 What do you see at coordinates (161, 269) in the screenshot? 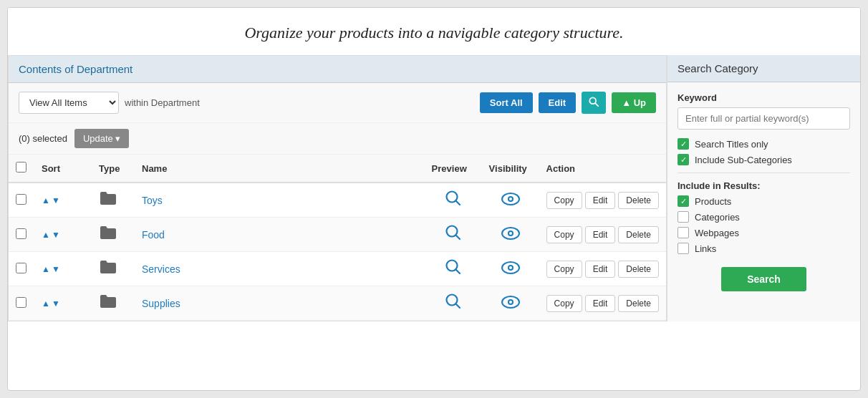
I see `item-link-2: Services` at bounding box center [161, 269].